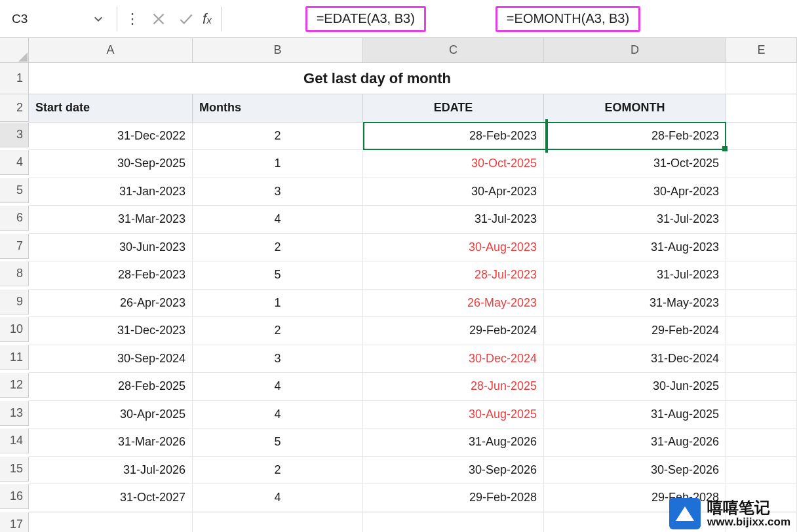 This screenshot has height=532, width=797. Describe the element at coordinates (186, 19) in the screenshot. I see `accept-formula-button` at that location.